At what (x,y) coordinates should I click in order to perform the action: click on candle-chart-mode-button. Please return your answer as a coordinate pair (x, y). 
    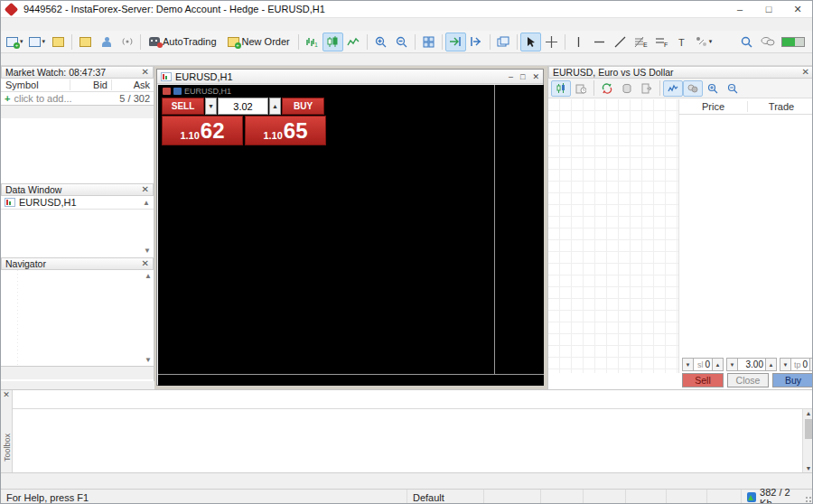
    Looking at the image, I should click on (332, 42).